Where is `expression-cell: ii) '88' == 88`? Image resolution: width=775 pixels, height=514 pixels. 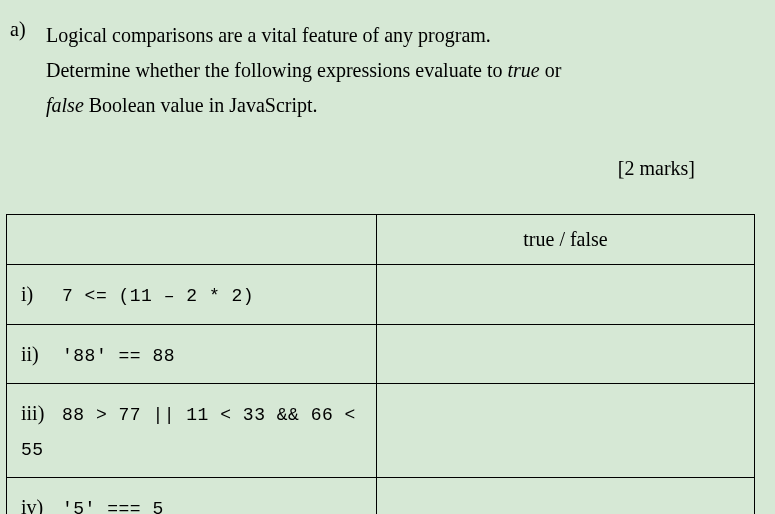 expression-cell: ii) '88' == 88 is located at coordinates (192, 354).